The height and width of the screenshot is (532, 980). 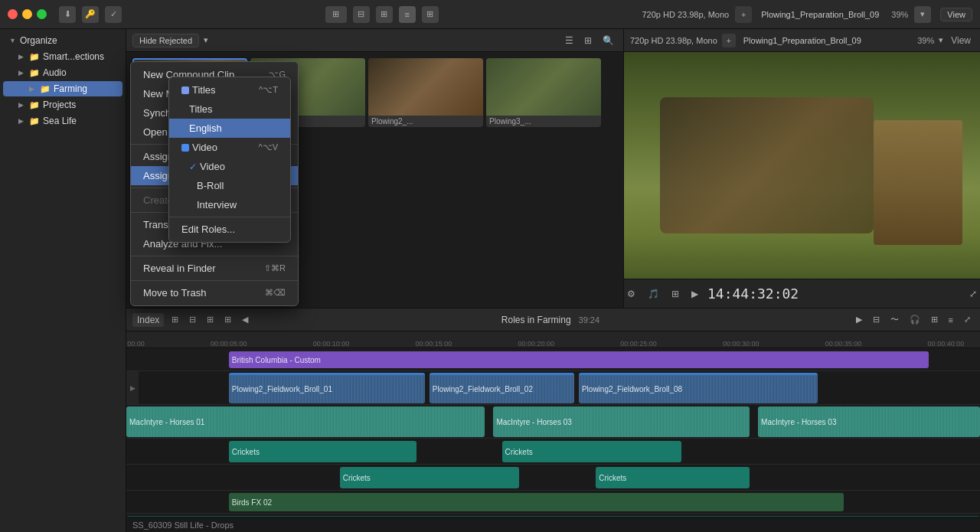 I want to click on play-button: ▶, so click(x=695, y=294).